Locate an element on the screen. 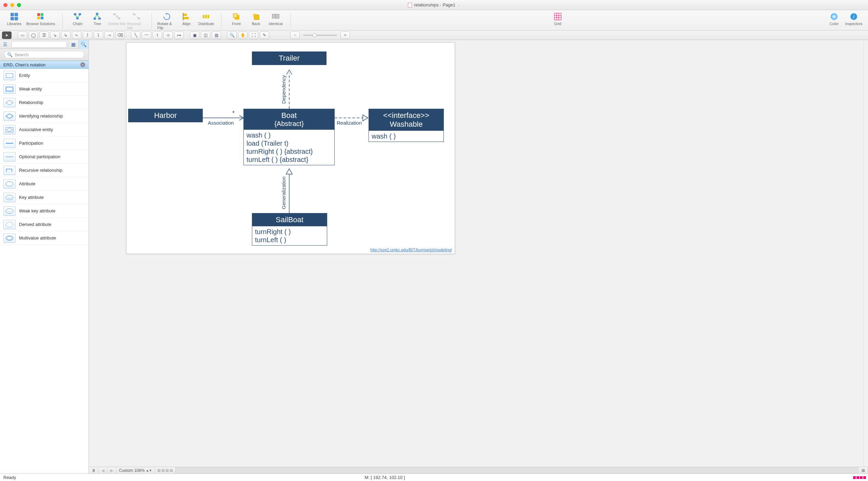  delete-link-button: Delete link is located at coordinates (117, 21).